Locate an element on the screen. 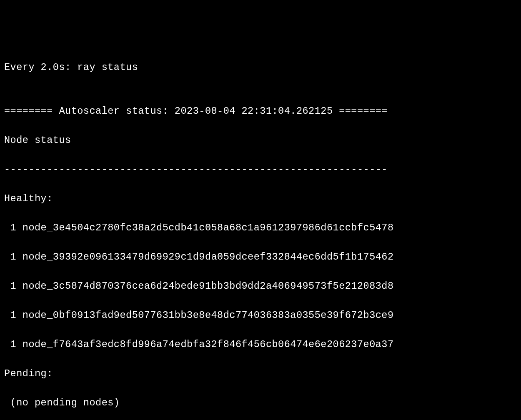 The height and width of the screenshot is (420, 521). pending-status: (no pending nodes) is located at coordinates (260, 402).